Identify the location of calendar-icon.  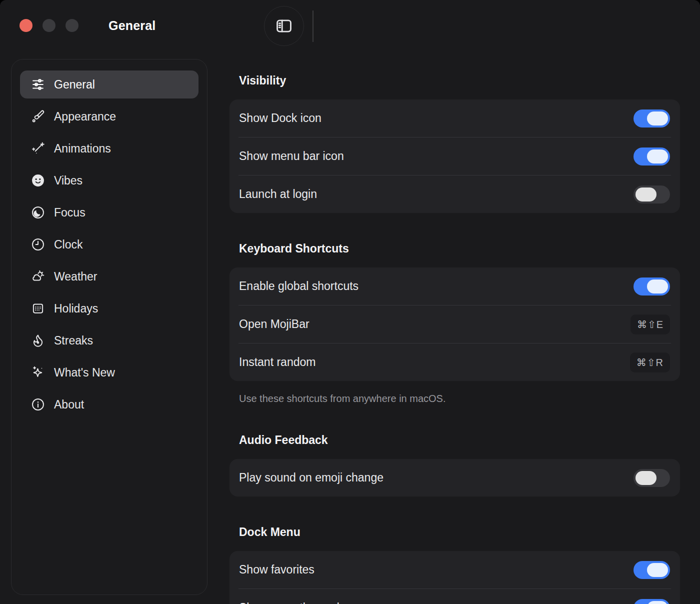
(38, 308).